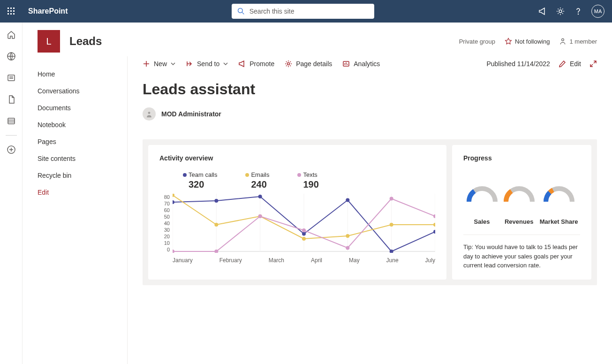 This screenshot has height=364, width=612. What do you see at coordinates (521, 158) in the screenshot?
I see `progress-title: Progress` at bounding box center [521, 158].